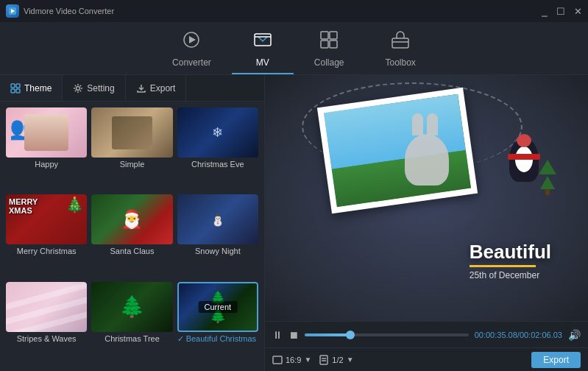  I want to click on tab-converter-label: Converter, so click(191, 63).